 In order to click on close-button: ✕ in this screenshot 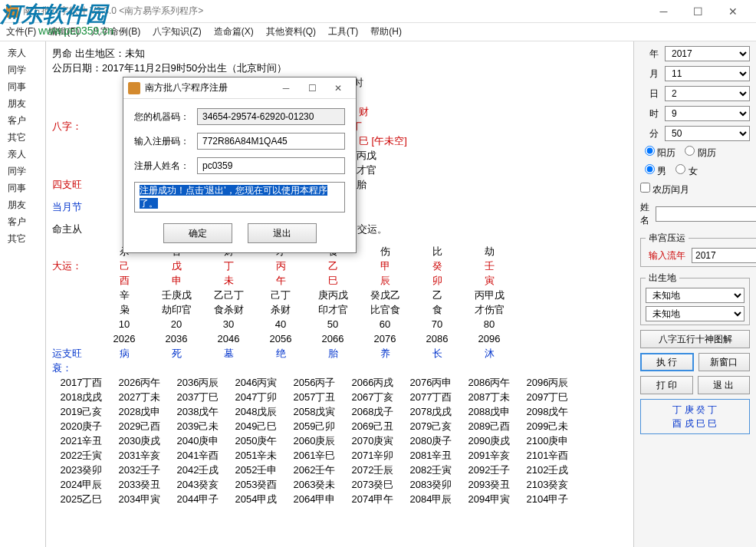, I will do `click(733, 12)`.